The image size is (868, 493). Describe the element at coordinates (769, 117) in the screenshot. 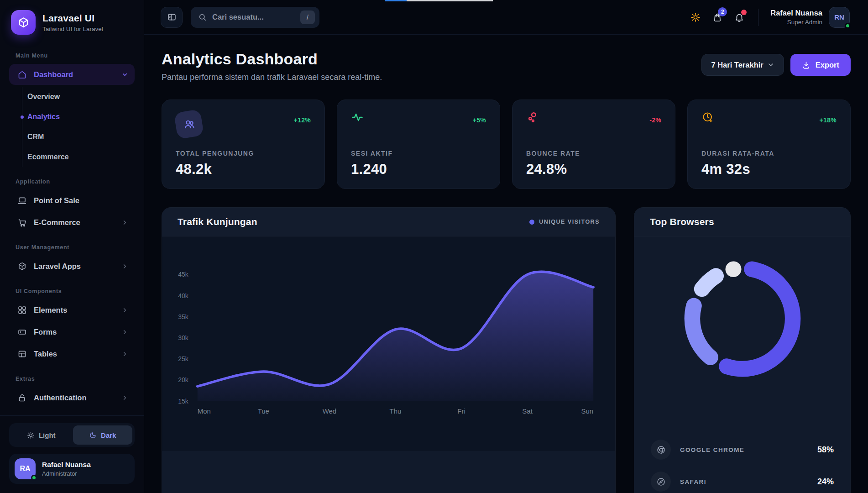

I see `stat-card-top: +18%` at that location.